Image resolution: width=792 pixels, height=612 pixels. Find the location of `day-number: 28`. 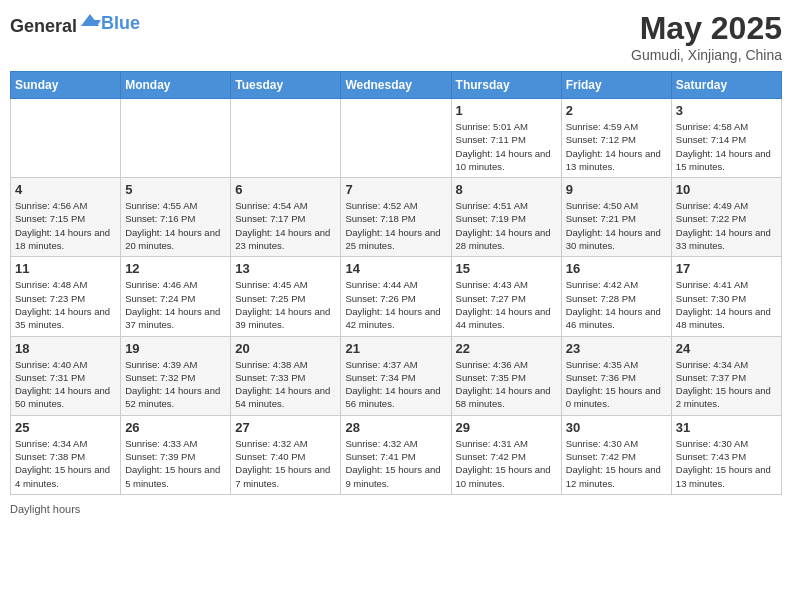

day-number: 28 is located at coordinates (396, 428).